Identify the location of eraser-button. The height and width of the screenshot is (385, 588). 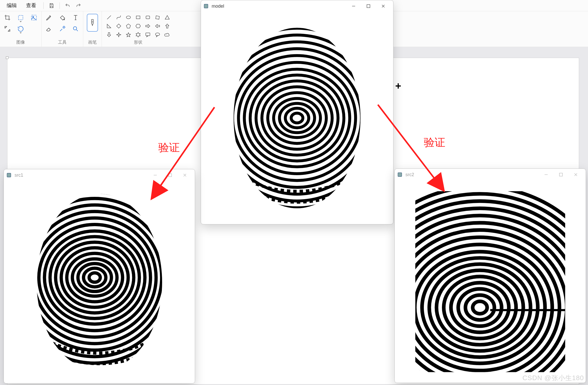
(49, 29).